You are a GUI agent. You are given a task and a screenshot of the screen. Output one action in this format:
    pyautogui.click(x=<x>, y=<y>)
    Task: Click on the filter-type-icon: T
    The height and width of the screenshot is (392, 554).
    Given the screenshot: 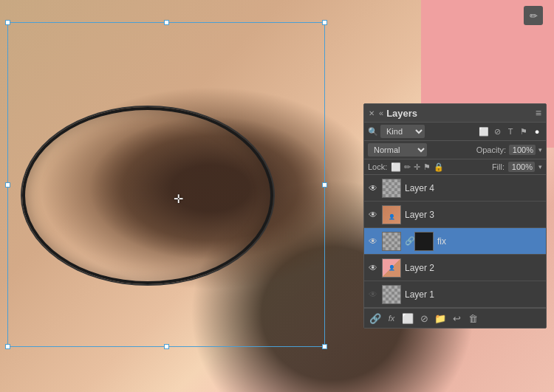 What is the action you would take?
    pyautogui.click(x=510, y=131)
    